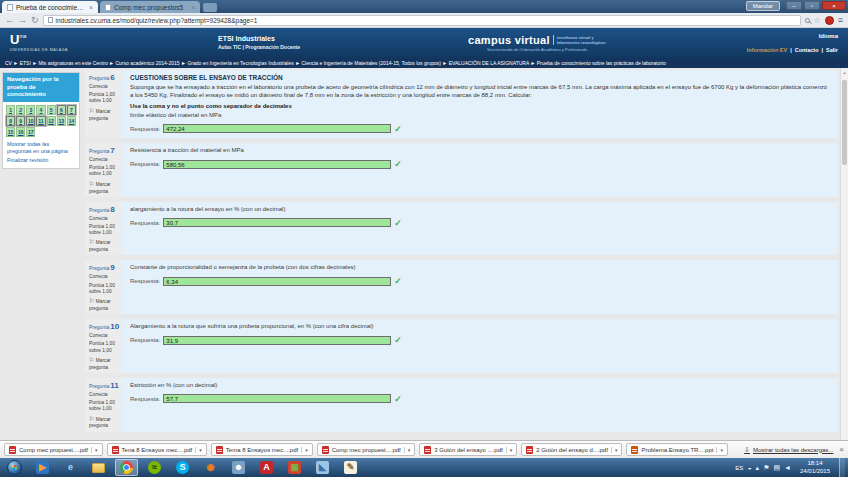  I want to click on question-nav-button-1: 1, so click(10, 110).